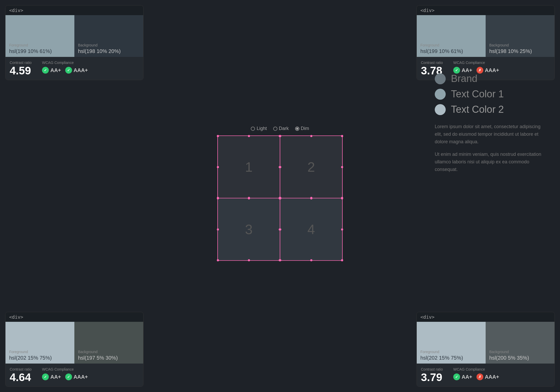 This screenshot has width=560, height=392. I want to click on card-tl-aaa-icon: ✓, so click(69, 70).